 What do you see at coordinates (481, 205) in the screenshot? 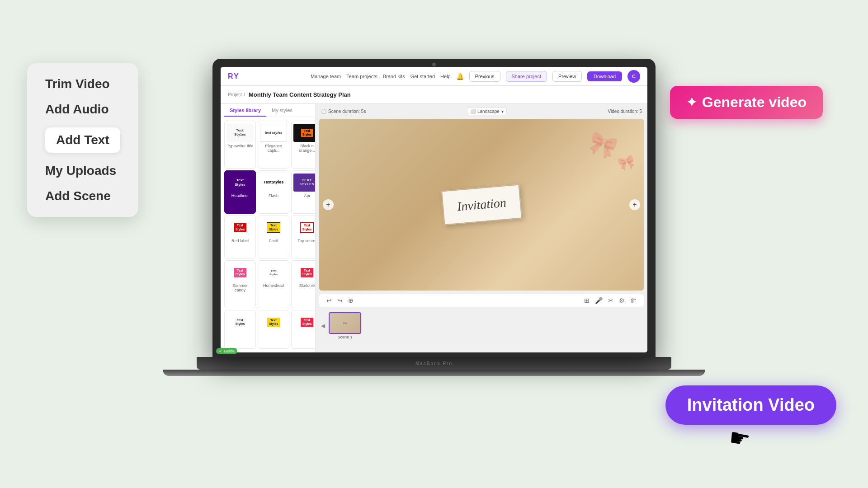
I see `video-image: 🎀 🎀 Invitation` at bounding box center [481, 205].